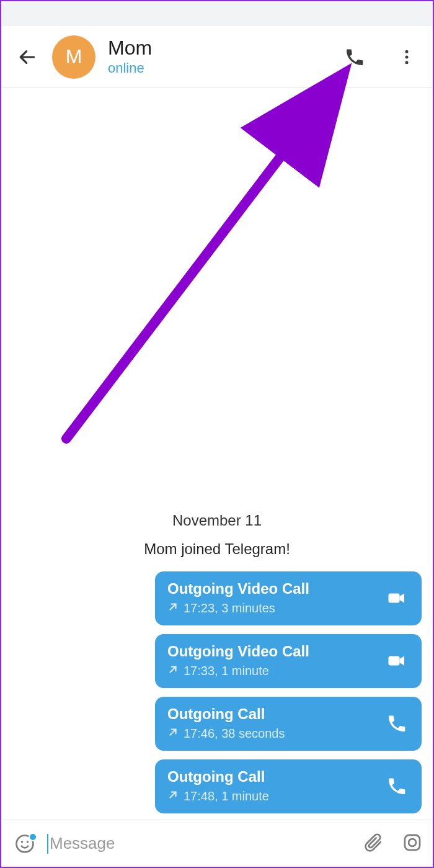 The image size is (434, 868). I want to click on contact-avatar: M, so click(74, 57).